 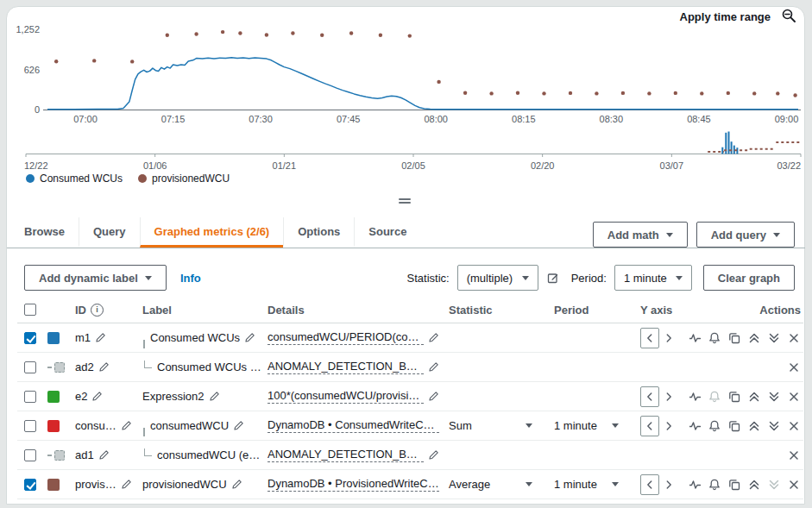 I want to click on x-tick-label: 07:15, so click(x=173, y=119).